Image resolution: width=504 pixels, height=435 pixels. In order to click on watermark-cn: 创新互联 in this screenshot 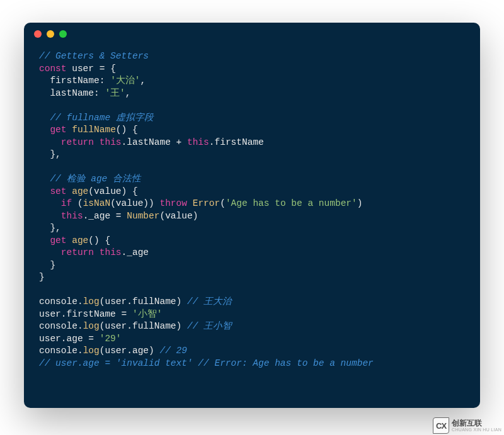, I will do `click(476, 423)`.